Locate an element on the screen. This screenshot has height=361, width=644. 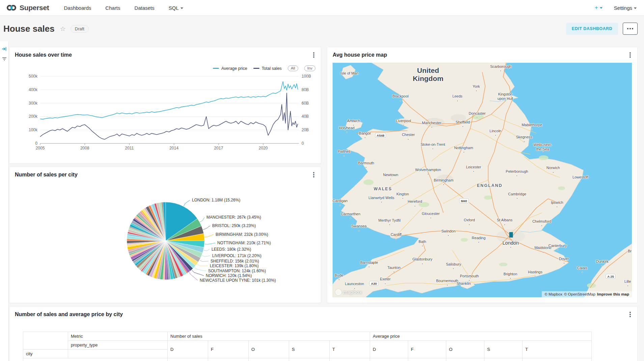
property-type-col-header: O is located at coordinates (466, 350).